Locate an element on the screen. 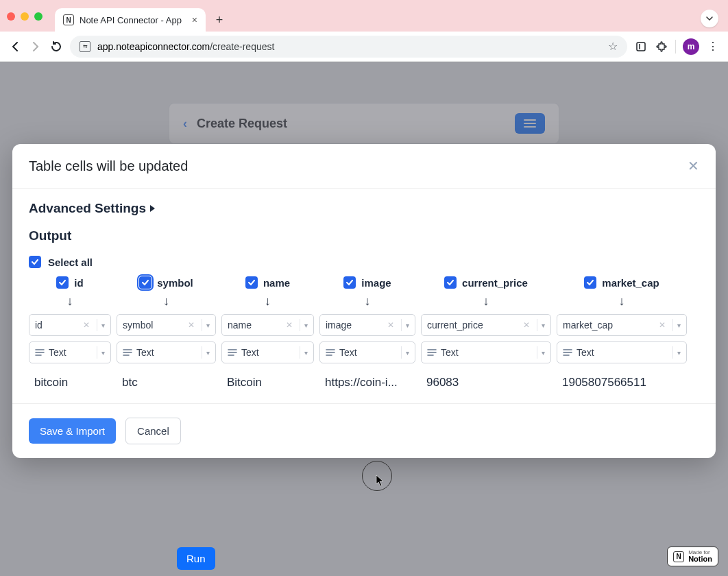  field-name-value: market_cap is located at coordinates (609, 325).